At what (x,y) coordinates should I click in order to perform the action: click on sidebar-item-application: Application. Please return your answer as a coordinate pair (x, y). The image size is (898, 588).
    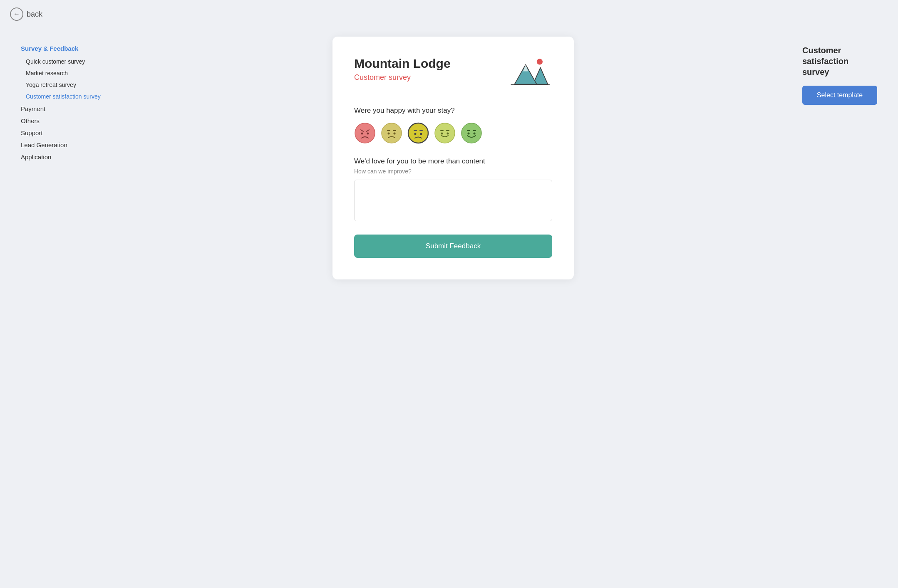
    Looking at the image, I should click on (67, 157).